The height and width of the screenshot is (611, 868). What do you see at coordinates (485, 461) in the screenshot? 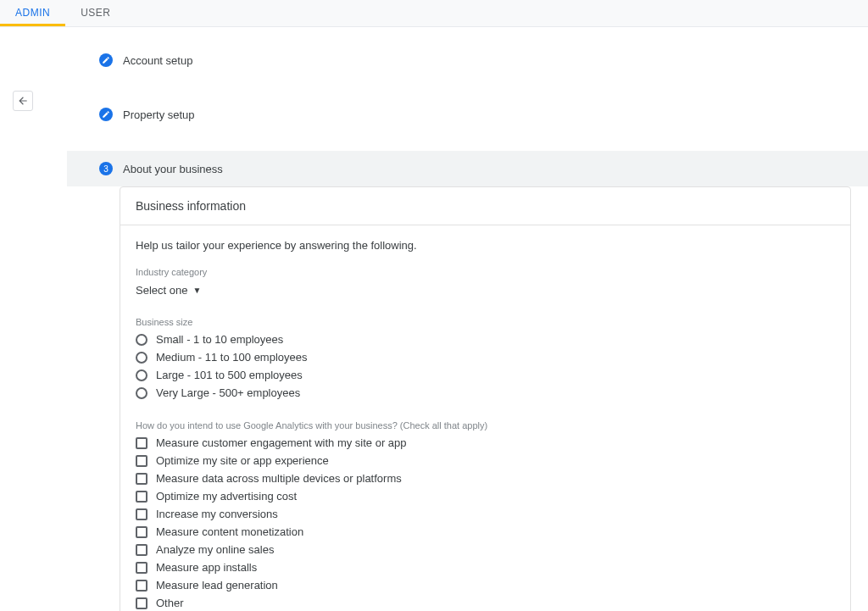
I see `check-optimize-experience: Optimize my site or app experience` at bounding box center [485, 461].